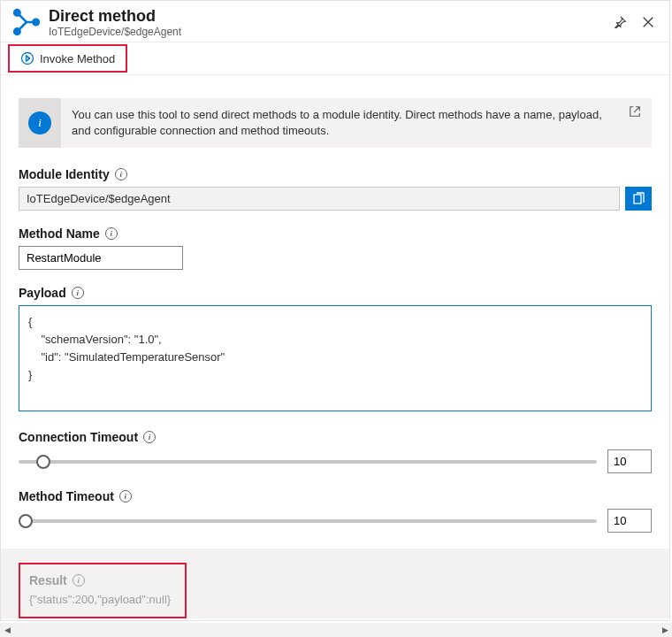 This screenshot has width=672, height=637. Describe the element at coordinates (67, 58) in the screenshot. I see `highlight-invoke: Invoke Method` at that location.